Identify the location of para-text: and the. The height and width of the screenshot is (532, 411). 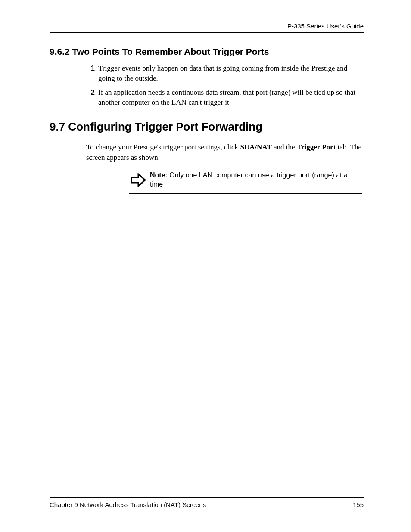
(284, 147).